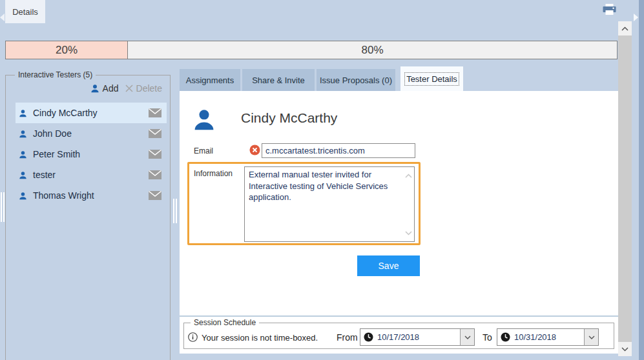 The height and width of the screenshot is (360, 644). Describe the element at coordinates (348, 337) in the screenshot. I see `from-label: From` at that location.